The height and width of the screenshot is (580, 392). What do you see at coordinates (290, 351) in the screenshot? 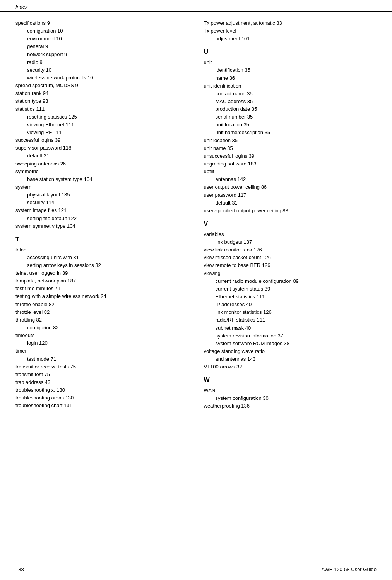
I see `index-entry: voltage standing wave ratio` at bounding box center [290, 351].